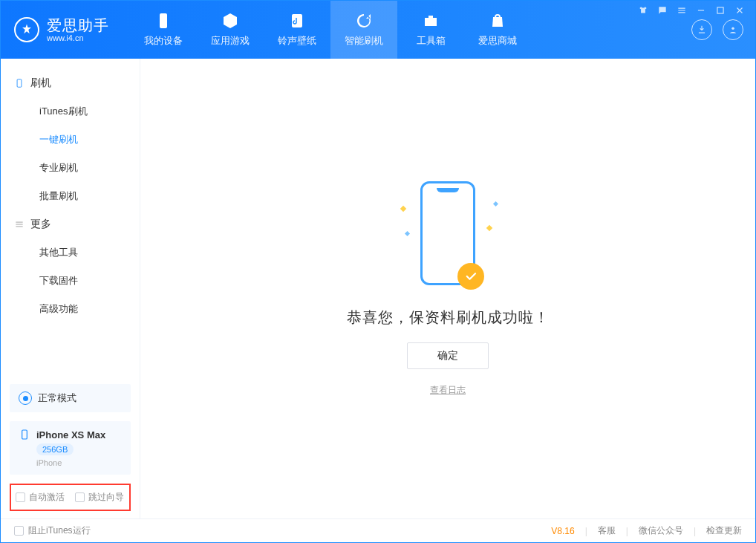 This screenshot has width=756, height=543. What do you see at coordinates (70, 498) in the screenshot?
I see `options-highlight: 自动激活 跳过向导` at bounding box center [70, 498].